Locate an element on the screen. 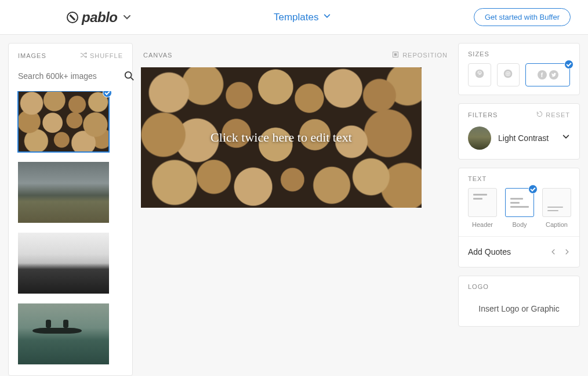 This screenshot has height=376, width=588. logo-header: LOGO is located at coordinates (519, 286).